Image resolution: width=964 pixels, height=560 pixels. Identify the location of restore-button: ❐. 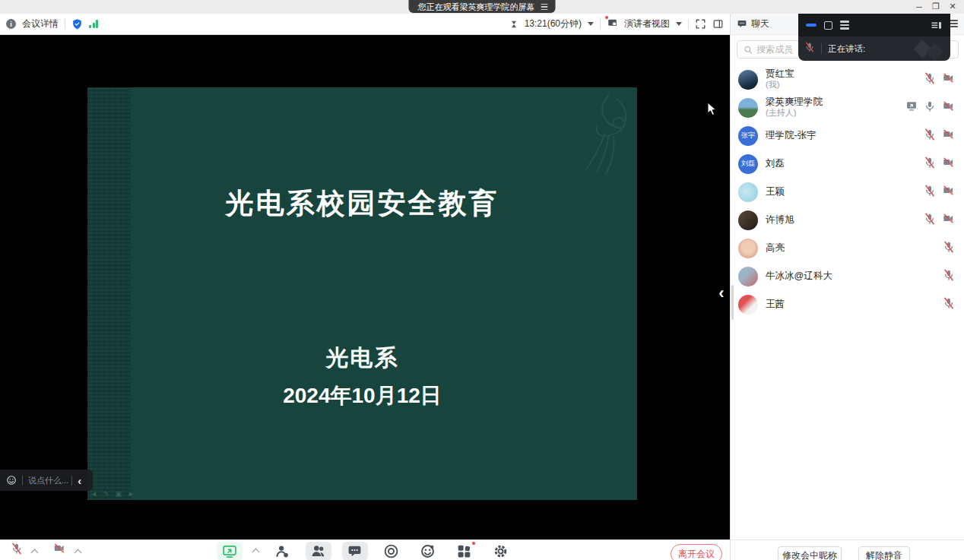
(936, 6).